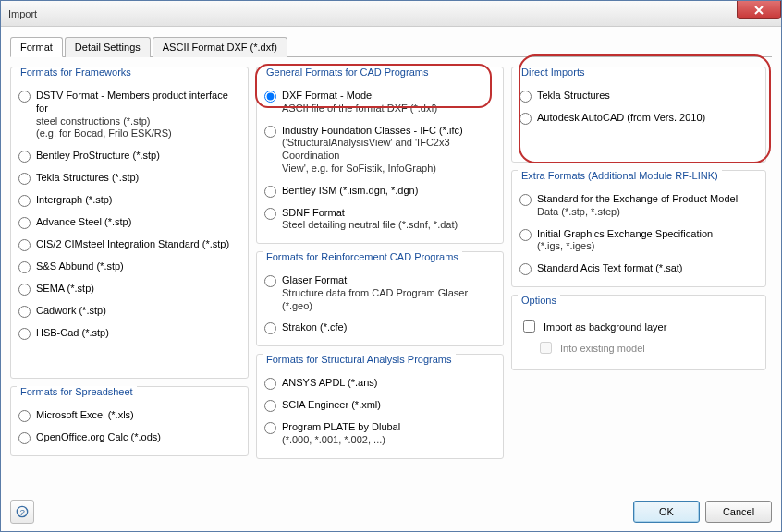 This screenshot has width=782, height=532. What do you see at coordinates (639, 206) in the screenshot?
I see `radio-step: Standard for the Exchange of Product Mod…` at bounding box center [639, 206].